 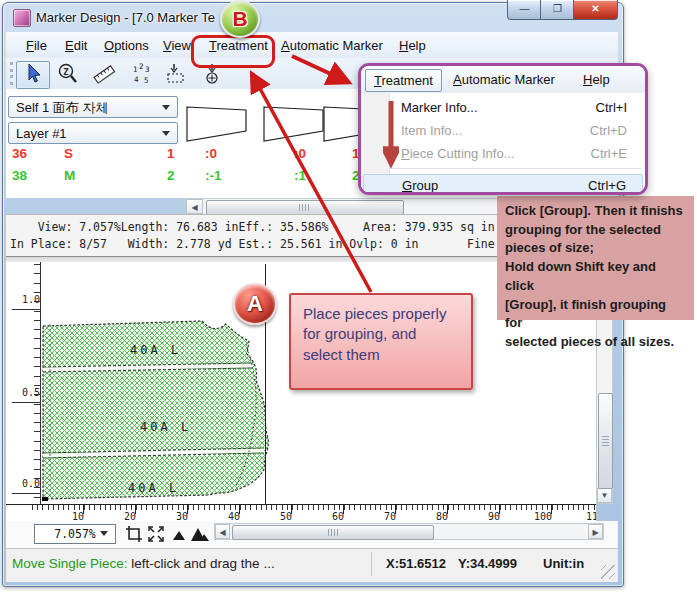 I want to click on menu-view: View, so click(x=177, y=46).